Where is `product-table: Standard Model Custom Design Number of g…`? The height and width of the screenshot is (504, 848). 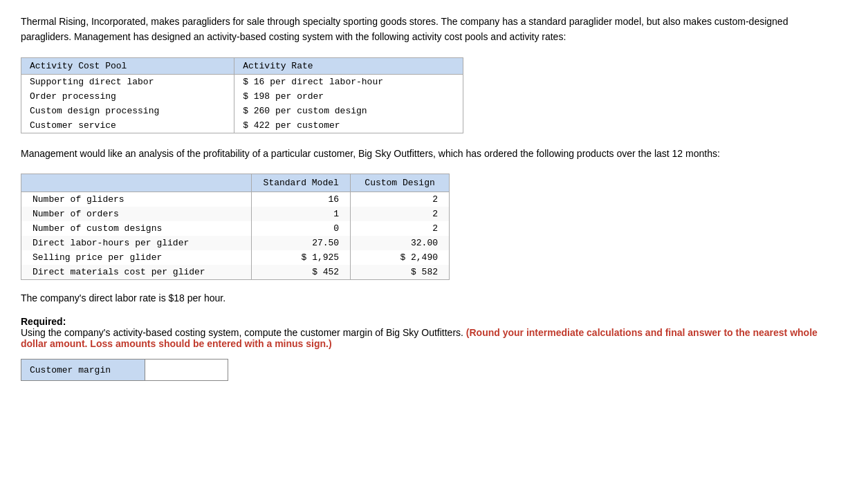 product-table: Standard Model Custom Design Number of g… is located at coordinates (235, 227).